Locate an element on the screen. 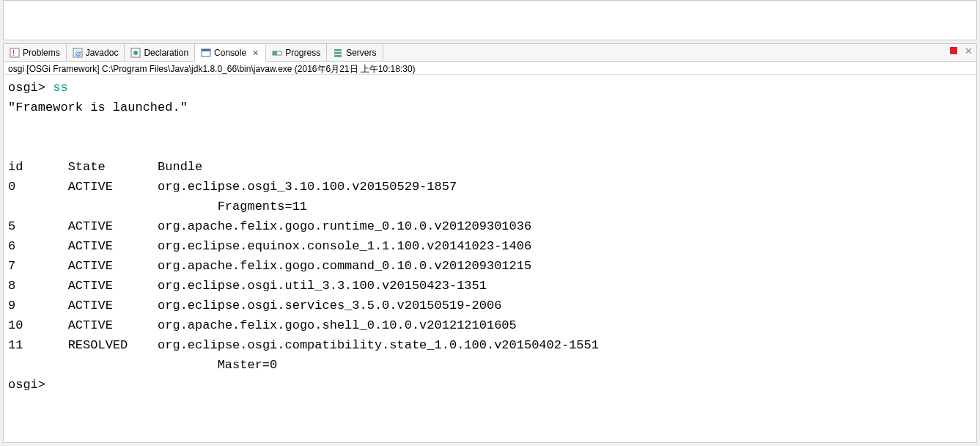 The image size is (980, 446). tab-label: Declaration is located at coordinates (166, 53).